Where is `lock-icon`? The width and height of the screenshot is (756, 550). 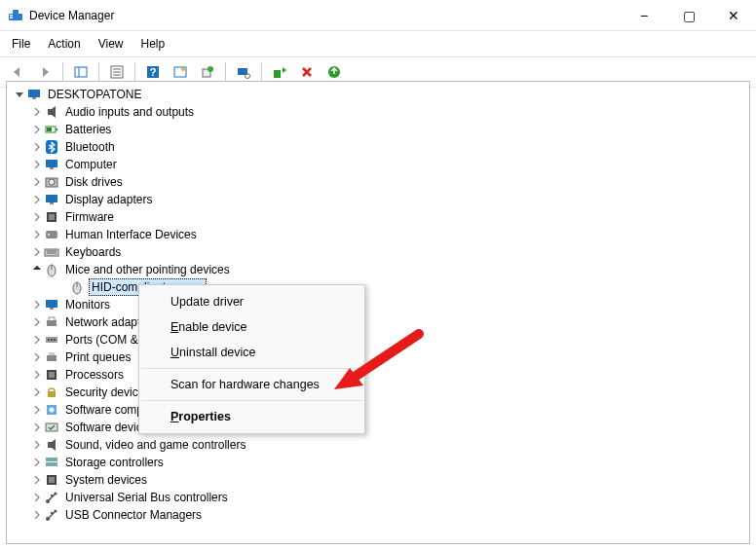
lock-icon is located at coordinates (52, 392).